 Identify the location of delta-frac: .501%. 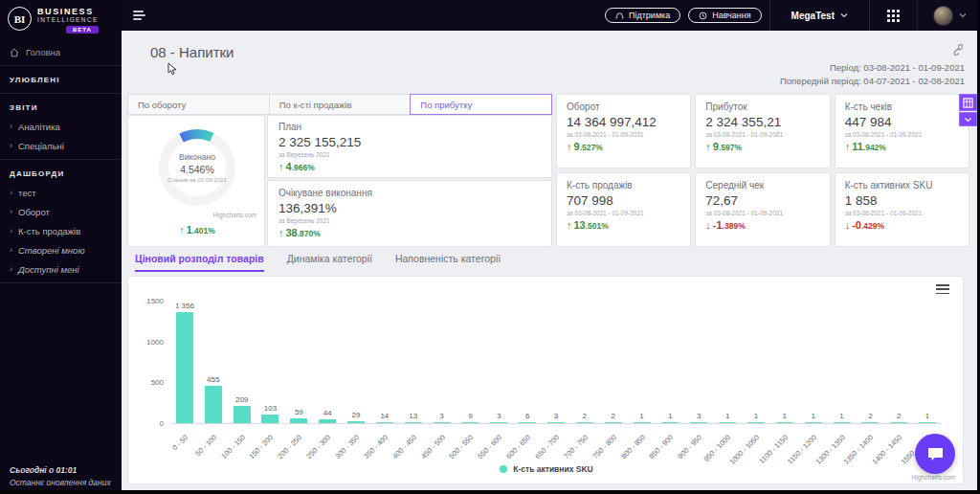
(597, 226).